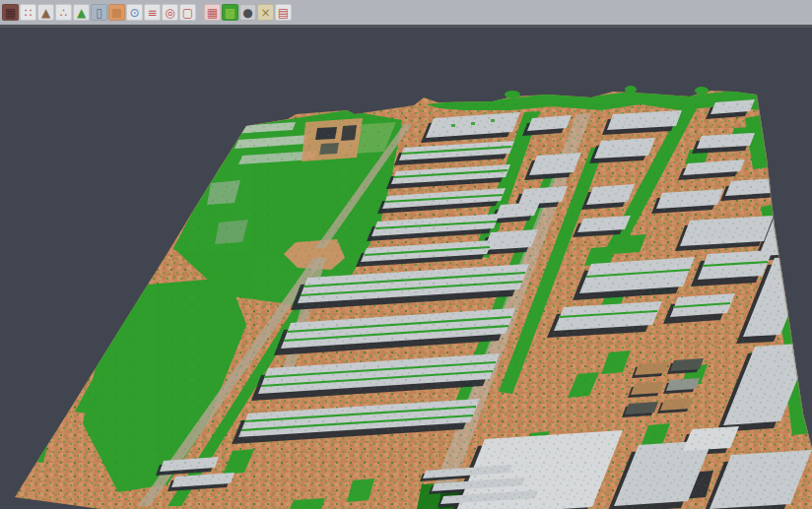 The image size is (812, 509). I want to click on delete-cross-icon: ×, so click(266, 12).